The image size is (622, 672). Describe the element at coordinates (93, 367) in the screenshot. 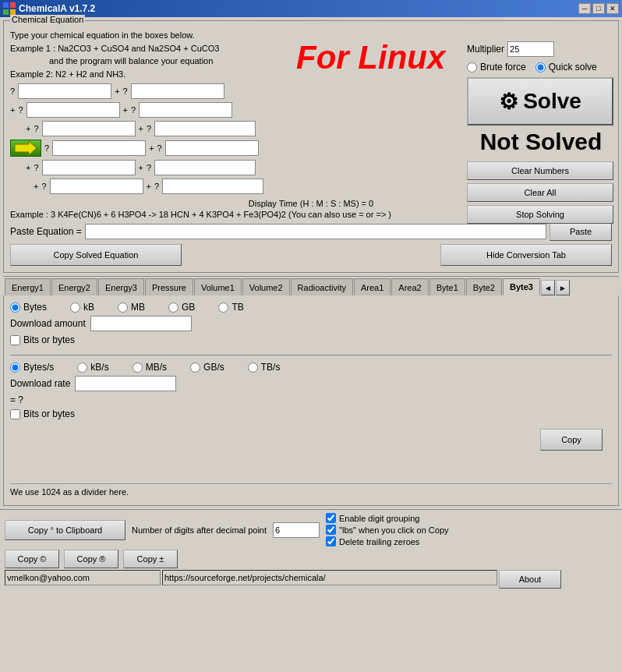

I see `kb-s-option: kB/s` at that location.